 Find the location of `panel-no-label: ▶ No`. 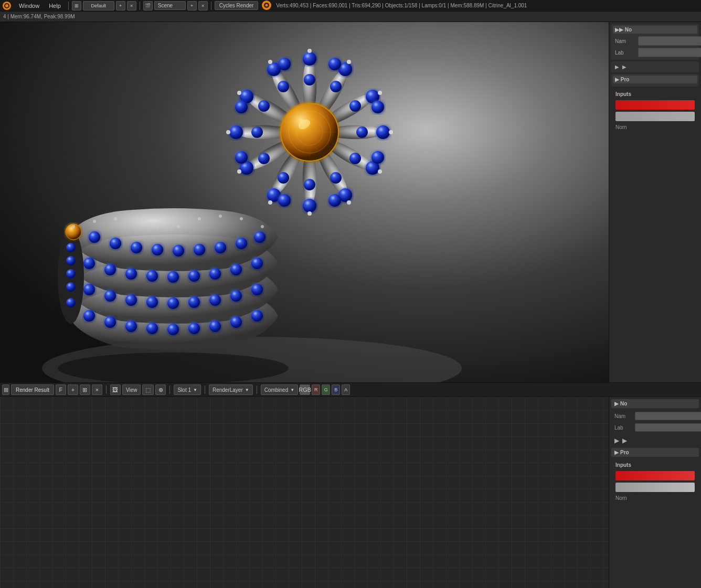

panel-no-label: ▶ No is located at coordinates (625, 29).